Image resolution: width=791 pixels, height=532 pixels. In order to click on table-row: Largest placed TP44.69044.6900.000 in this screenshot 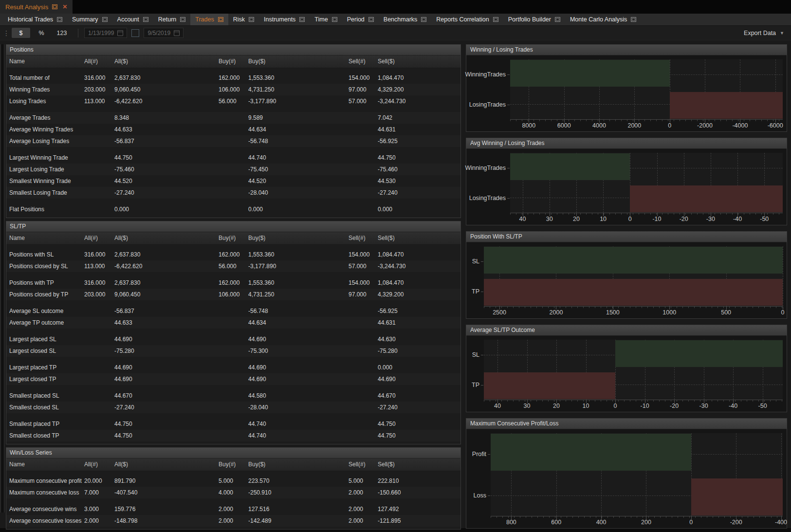, I will do `click(234, 367)`.